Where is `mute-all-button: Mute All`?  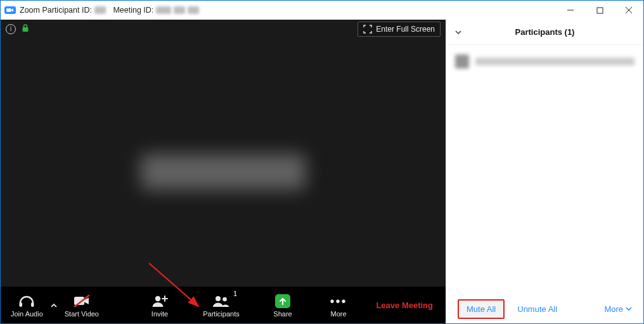 mute-all-button: Mute All is located at coordinates (481, 309).